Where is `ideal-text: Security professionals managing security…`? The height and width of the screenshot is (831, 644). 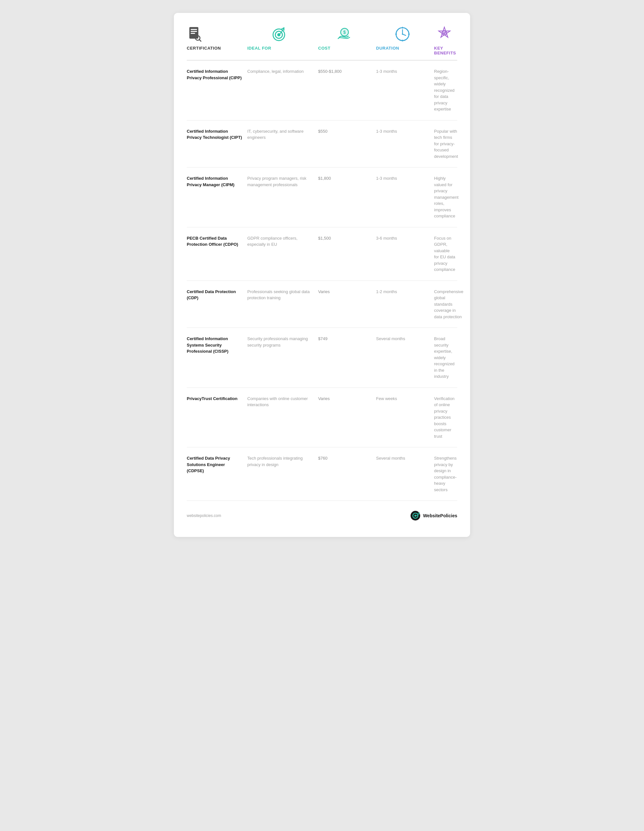 ideal-text: Security professionals managing security… is located at coordinates (278, 342).